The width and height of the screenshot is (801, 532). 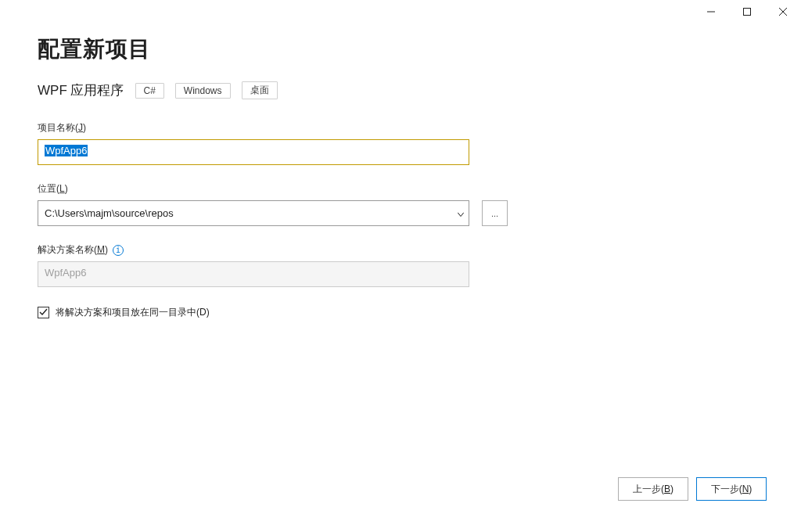 What do you see at coordinates (400, 213) in the screenshot?
I see `location-row: C:\Users\majm\source\repos ...` at bounding box center [400, 213].